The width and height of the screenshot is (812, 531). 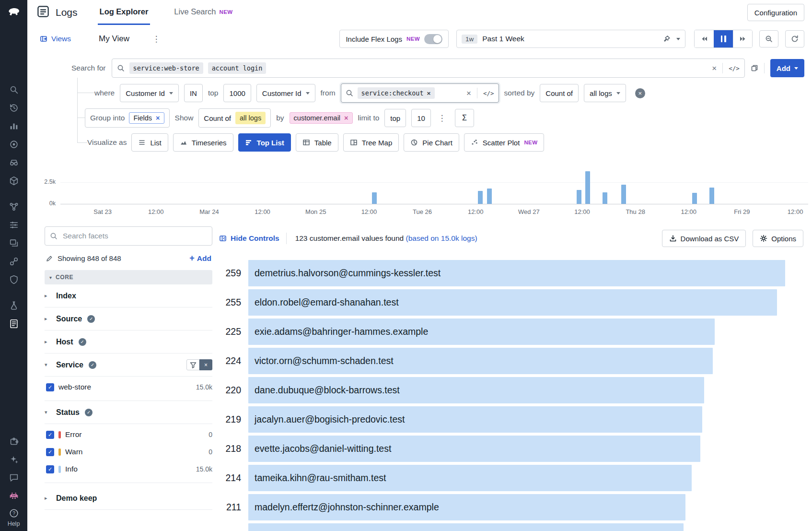 What do you see at coordinates (134, 236) in the screenshot?
I see `facet-search-input` at bounding box center [134, 236].